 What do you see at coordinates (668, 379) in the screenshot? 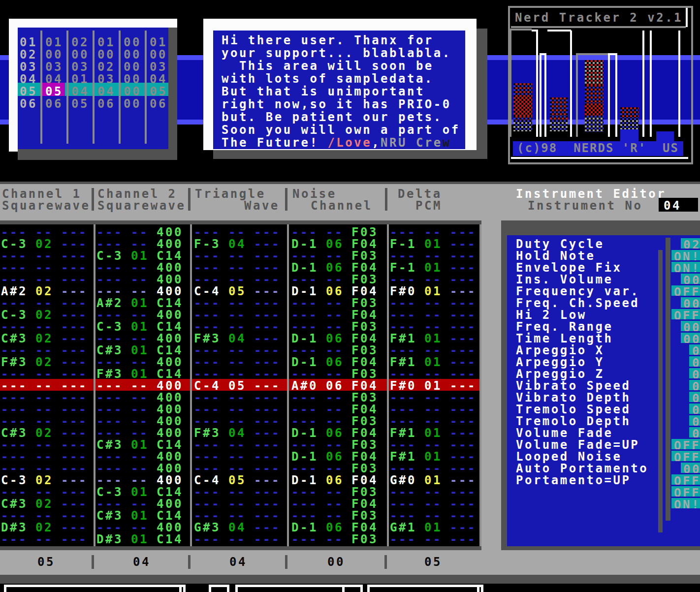
I see `scrollbar-track-outer` at bounding box center [668, 379].